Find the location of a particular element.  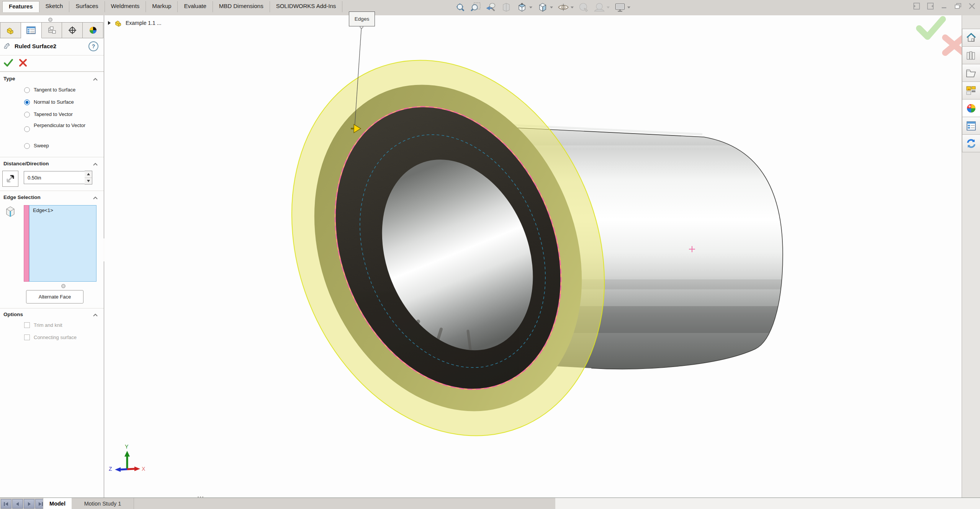

checkbox-label: Connecting surface is located at coordinates (55, 338).